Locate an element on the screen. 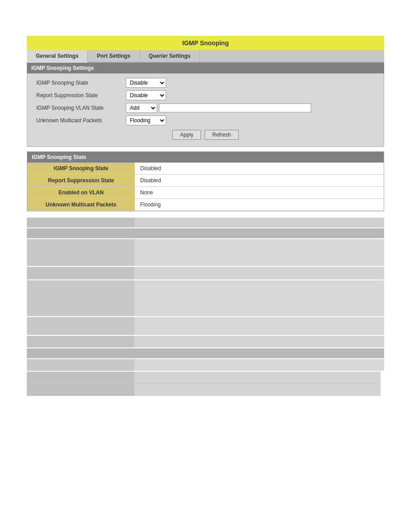 This screenshot has height=532, width=411. ghost-cell-5-left is located at coordinates (81, 342).